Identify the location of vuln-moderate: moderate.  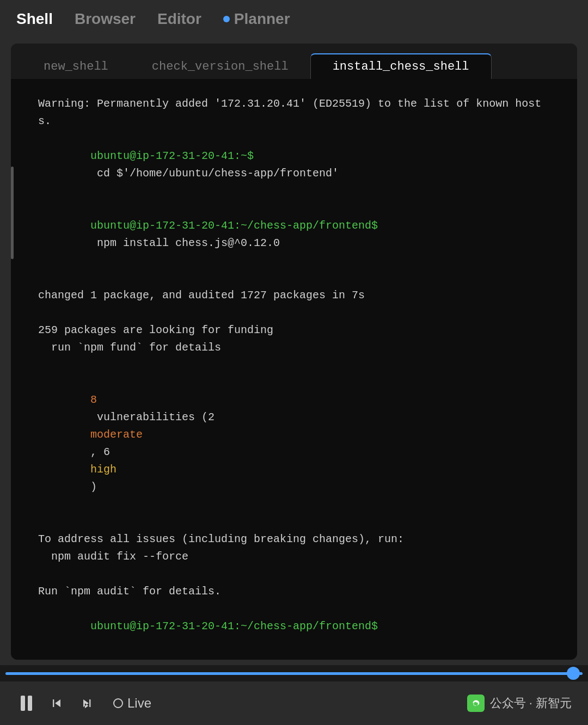
(117, 434).